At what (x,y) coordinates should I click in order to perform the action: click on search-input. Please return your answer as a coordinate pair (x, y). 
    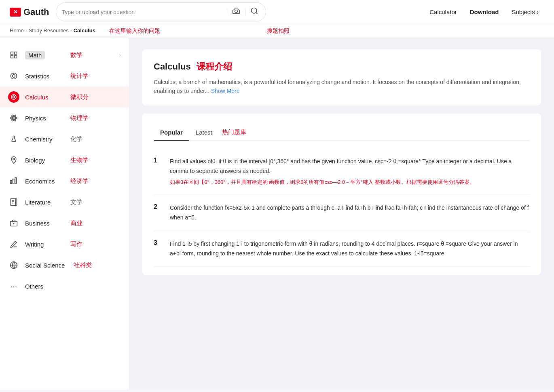
    Looking at the image, I should click on (143, 12).